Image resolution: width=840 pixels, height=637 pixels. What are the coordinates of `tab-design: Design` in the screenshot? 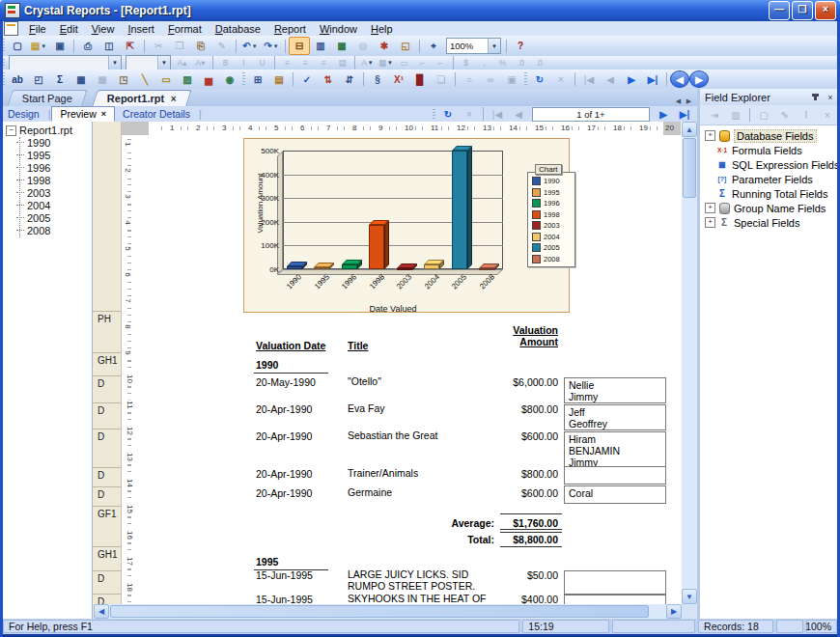 It's located at (23, 114).